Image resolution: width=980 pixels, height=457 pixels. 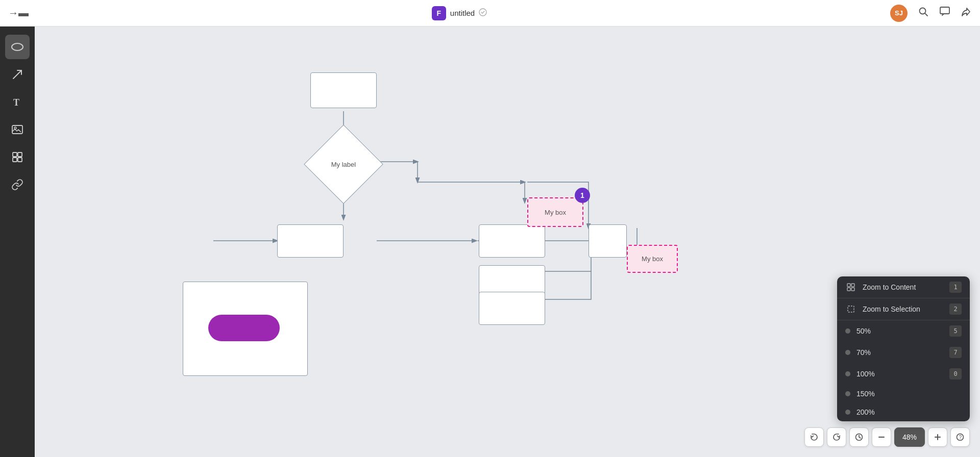 I want to click on zoom-50-label: 50%, so click(x=900, y=331).